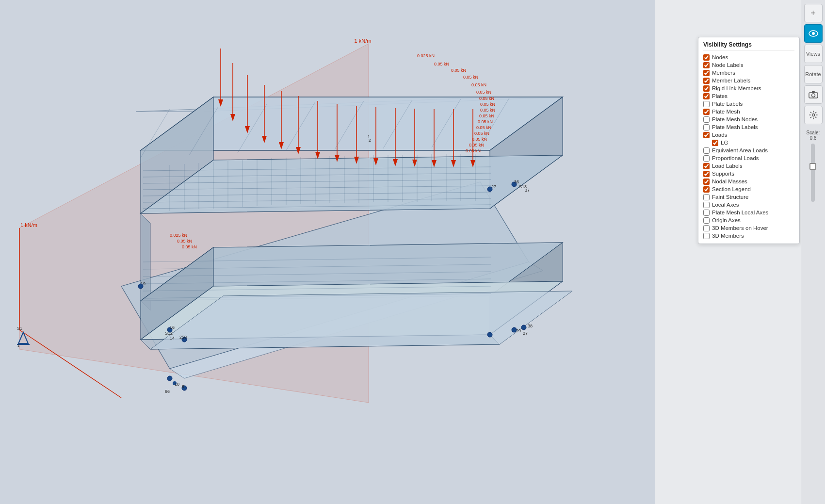  I want to click on vis-label-equivalent-area-loads: Equivalent Area Loads, so click(740, 150).